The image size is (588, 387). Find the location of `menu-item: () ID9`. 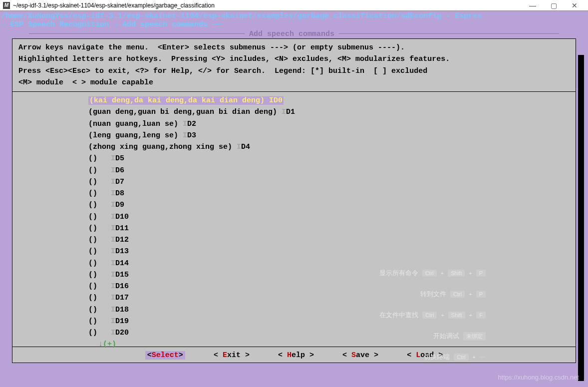

menu-item: () ID9 is located at coordinates (294, 205).